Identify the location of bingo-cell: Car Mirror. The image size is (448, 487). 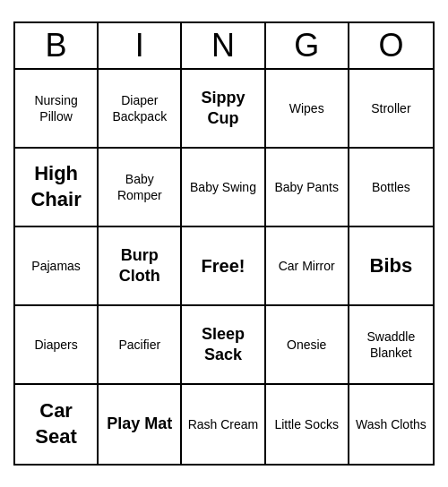
(308, 267).